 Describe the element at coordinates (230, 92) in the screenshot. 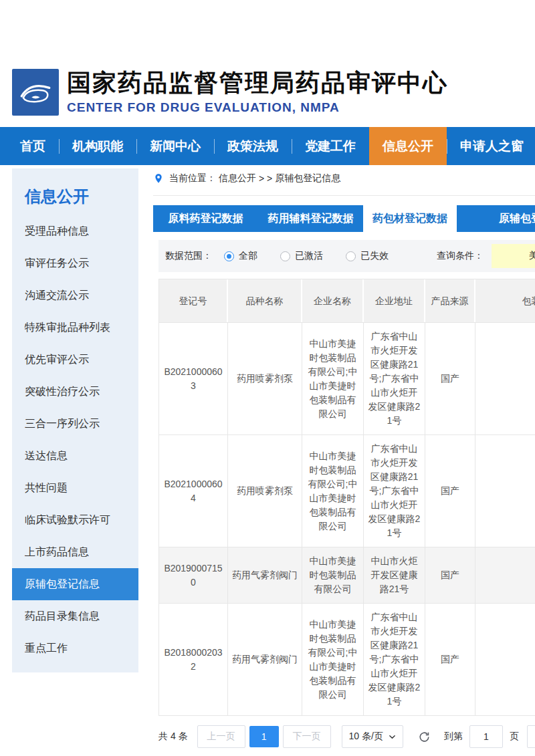

I see `site-header: 国家药品监督管理局药品审评中心 CENTER FOR DRUG EVALUATI…` at that location.